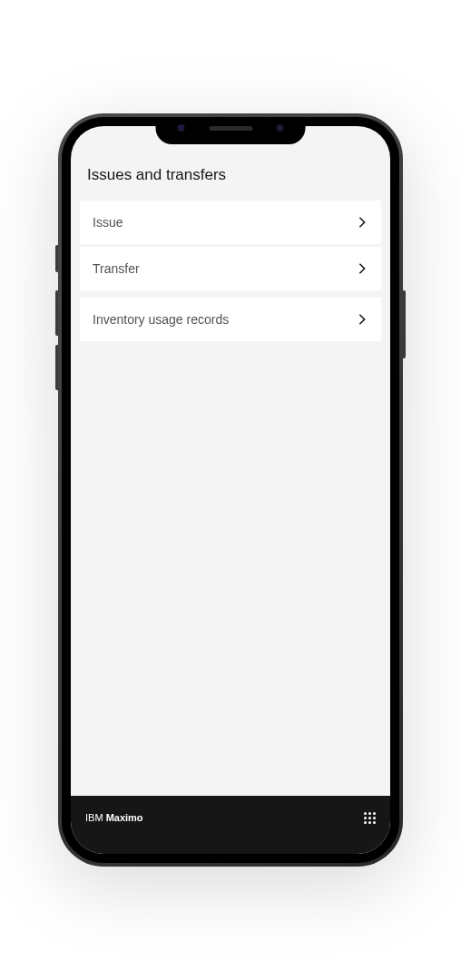  Describe the element at coordinates (230, 222) in the screenshot. I see `menu-item-issue: Issue` at that location.